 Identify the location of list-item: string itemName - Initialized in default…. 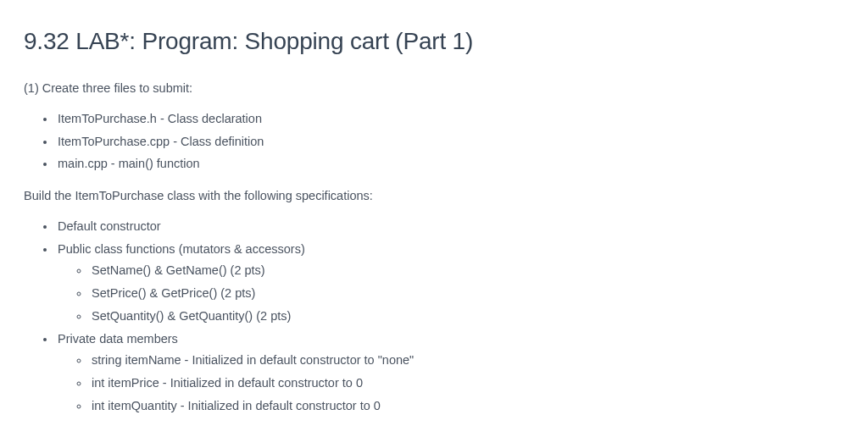
(467, 361).